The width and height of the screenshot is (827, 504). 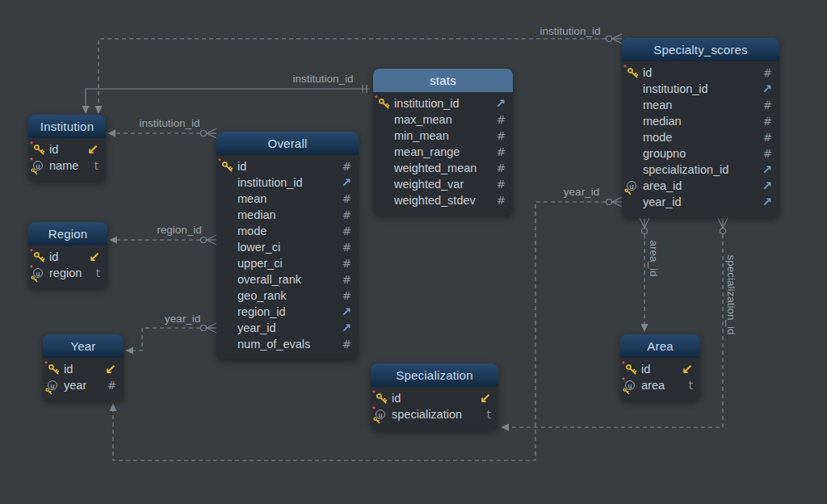 I want to click on column-row-name: u*namet, so click(x=67, y=166).